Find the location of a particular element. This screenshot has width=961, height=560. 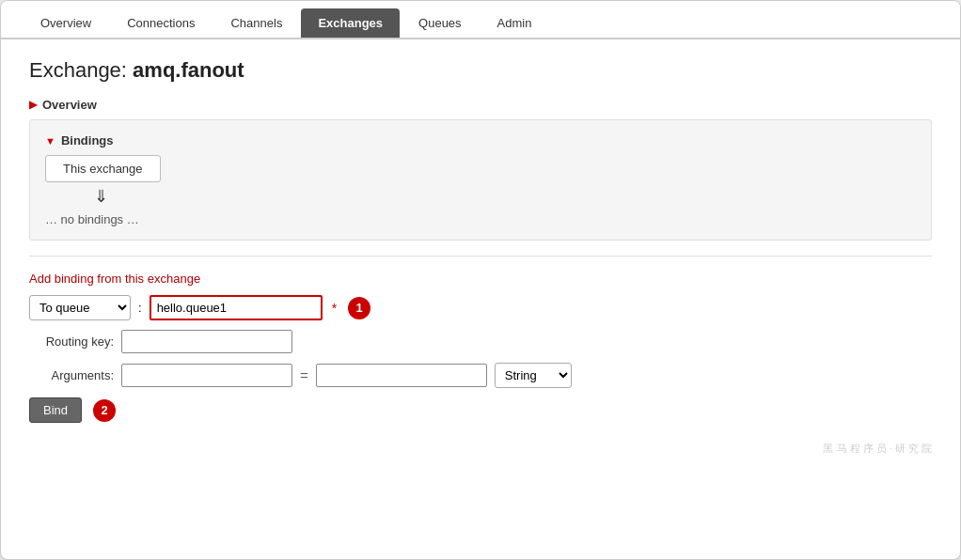

bindings-section-label: Bindings is located at coordinates (87, 141).